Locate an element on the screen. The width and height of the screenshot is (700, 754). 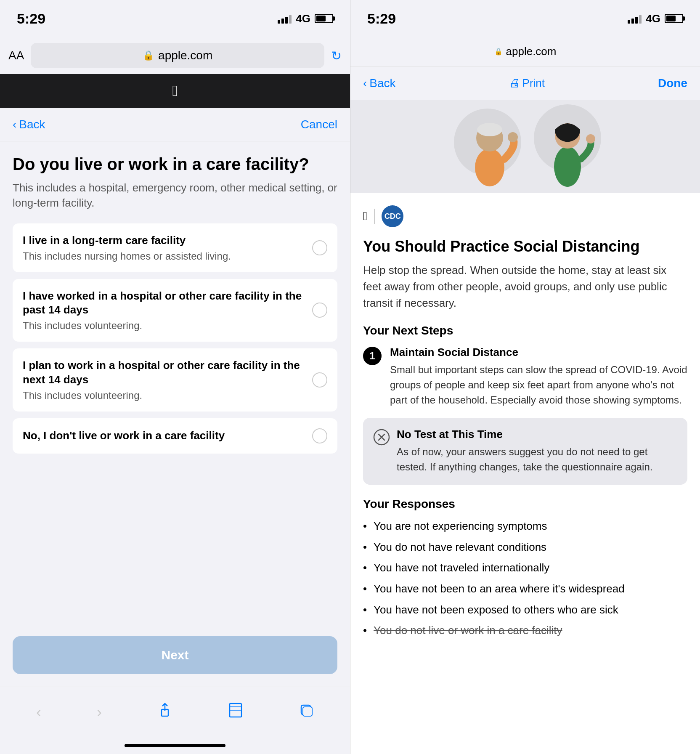
back-chevron-icon-right: ‹ is located at coordinates (365, 83).